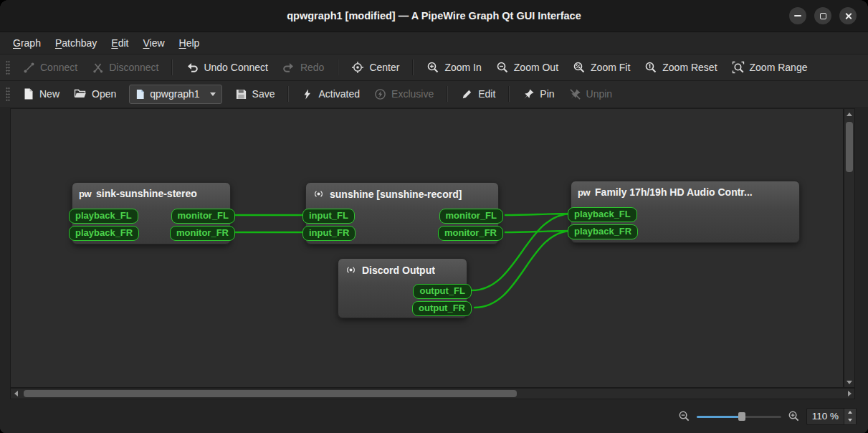 The image size is (868, 433). What do you see at coordinates (151, 191) in the screenshot?
I see `node-header: pw sink-sunshine-stereo` at bounding box center [151, 191].